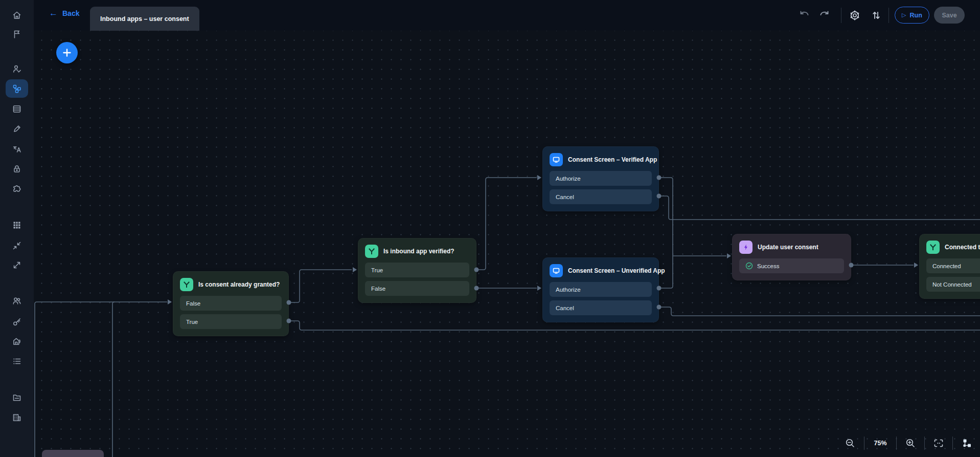 The height and width of the screenshot is (457, 980). What do you see at coordinates (17, 169) in the screenshot?
I see `sidebar-item-security` at bounding box center [17, 169].